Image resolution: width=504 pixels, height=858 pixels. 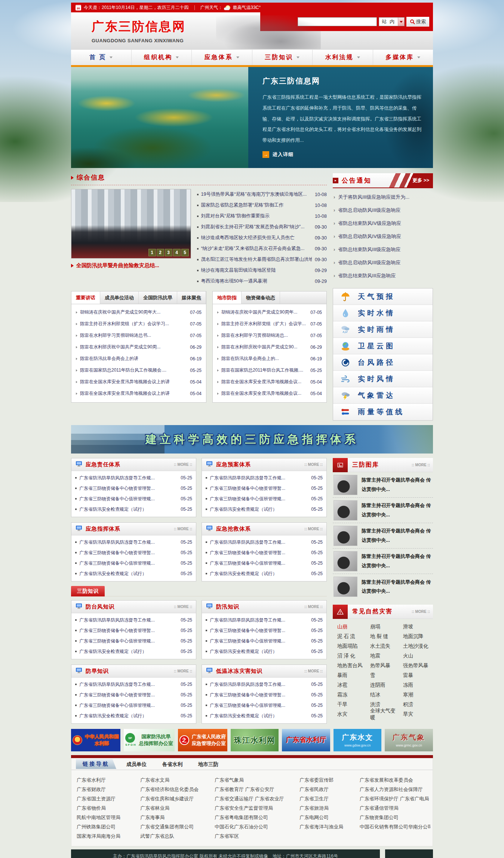 What do you see at coordinates (395, 827) in the screenshot?
I see `member-unit-link: 中国石化销售有限公司华南分公司` at bounding box center [395, 827].